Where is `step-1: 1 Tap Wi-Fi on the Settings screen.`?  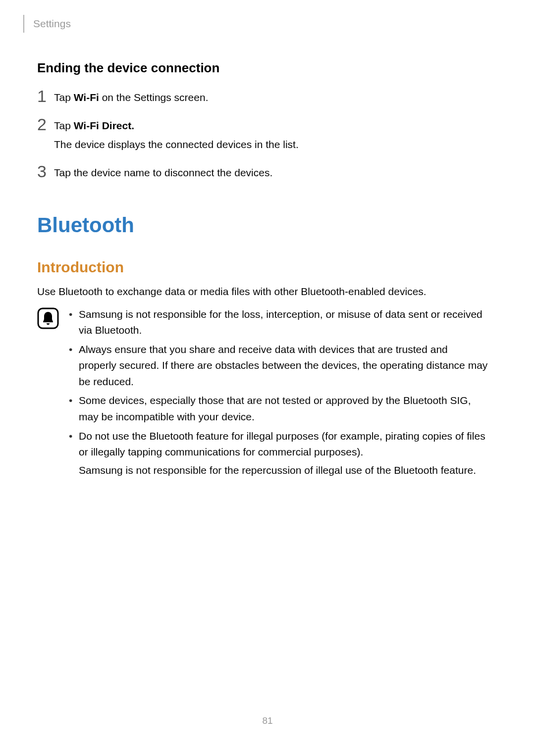
step-1: 1 Tap Wi-Fi on the Settings screen. is located at coordinates (263, 99).